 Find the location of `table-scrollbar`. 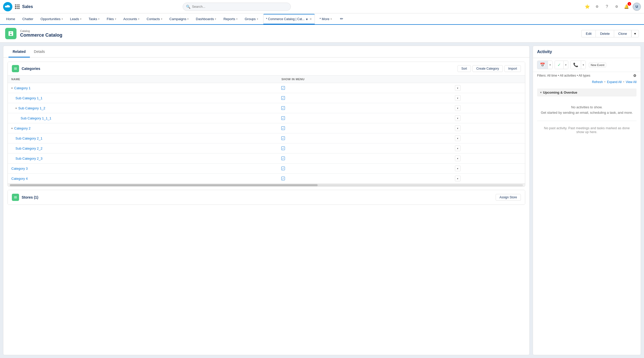

table-scrollbar is located at coordinates (266, 185).